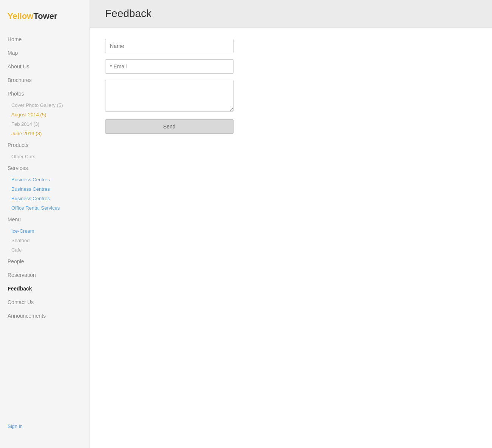 The image size is (492, 448). What do you see at coordinates (291, 46) in the screenshot?
I see `name-group` at bounding box center [291, 46].